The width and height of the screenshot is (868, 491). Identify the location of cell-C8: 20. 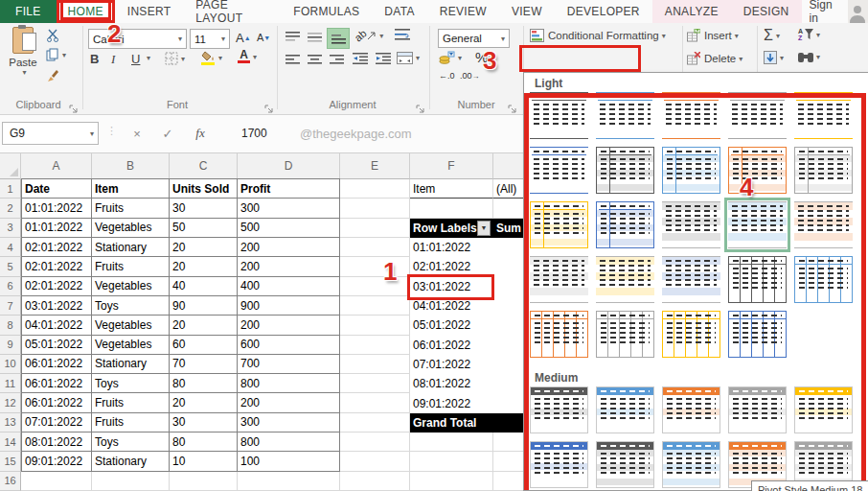
(203, 325).